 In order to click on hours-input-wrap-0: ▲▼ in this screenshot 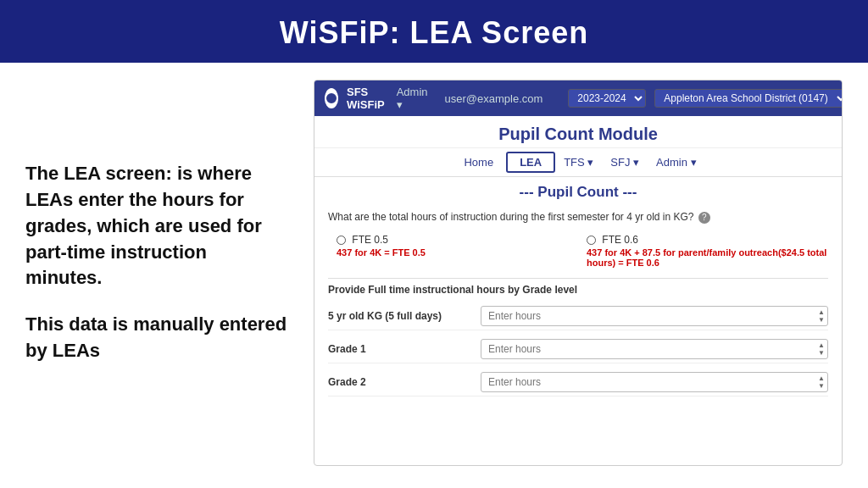, I will do `click(654, 316)`.